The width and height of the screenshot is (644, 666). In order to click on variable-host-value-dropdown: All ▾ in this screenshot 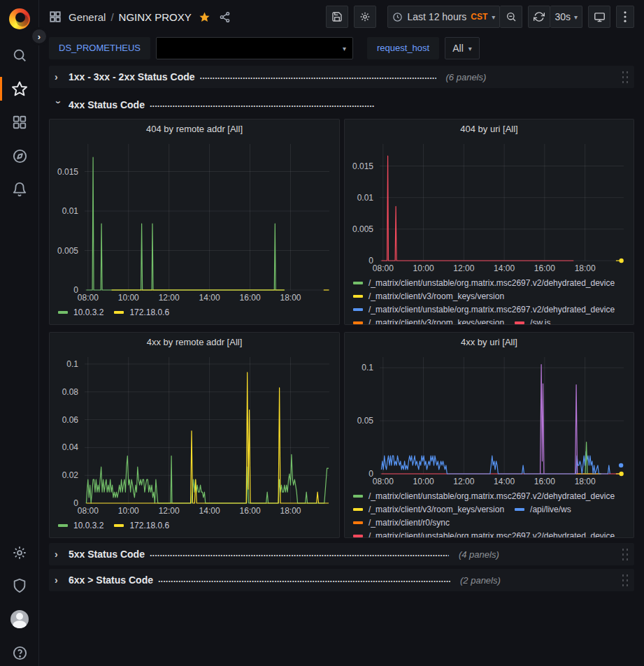, I will do `click(462, 48)`.